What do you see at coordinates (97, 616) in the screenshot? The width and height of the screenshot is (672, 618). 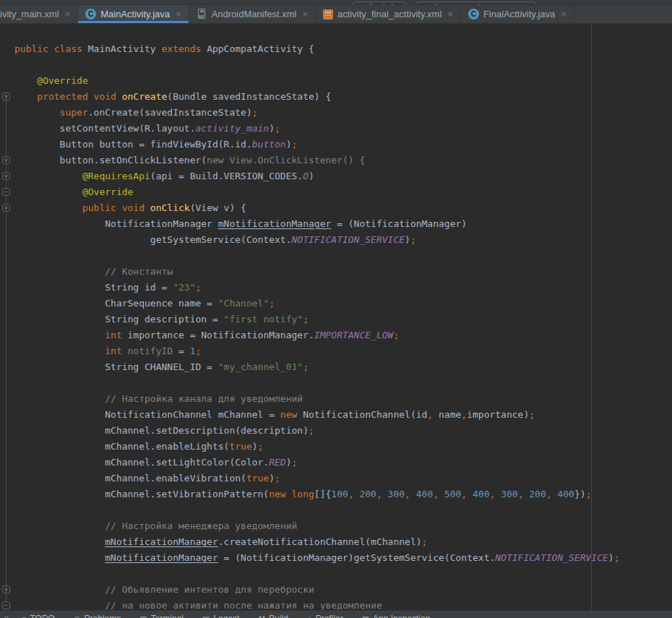 I see `toolbar-item-problems: ◎Problems` at bounding box center [97, 616].